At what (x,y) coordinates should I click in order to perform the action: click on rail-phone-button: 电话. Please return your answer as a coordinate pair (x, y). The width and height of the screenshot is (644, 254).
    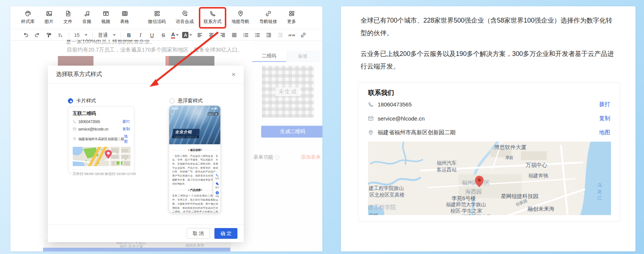
    Looking at the image, I should click on (217, 177).